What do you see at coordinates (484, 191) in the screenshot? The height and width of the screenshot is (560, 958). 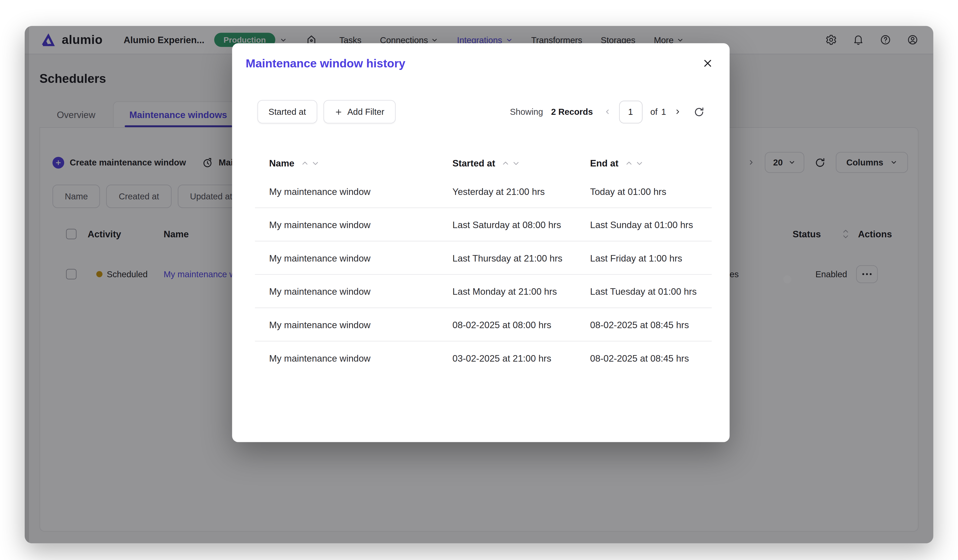 I see `history-row: My maintenance window Yesterday at 21:00…` at bounding box center [484, 191].